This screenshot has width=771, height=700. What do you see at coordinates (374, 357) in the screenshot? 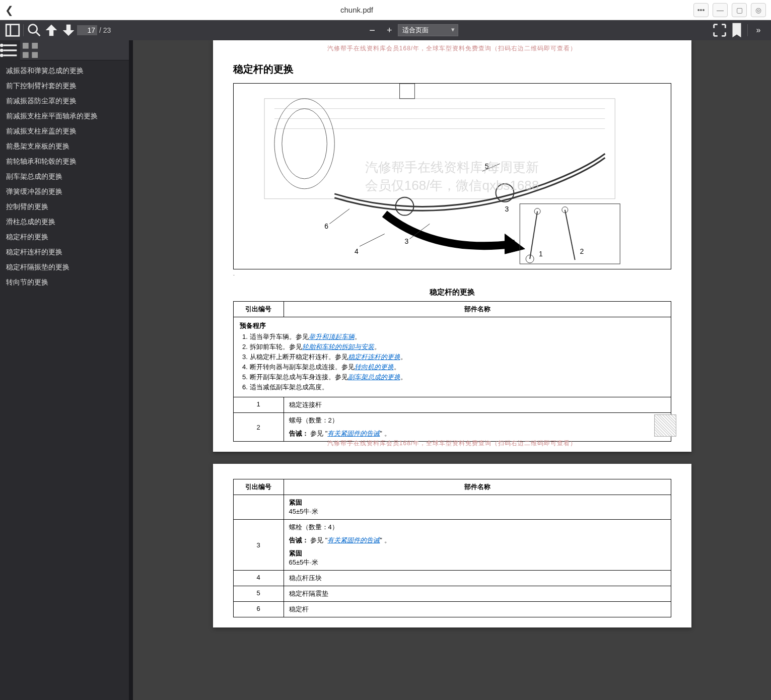
I see `link: 稳定杆连杆的更换` at bounding box center [374, 357].